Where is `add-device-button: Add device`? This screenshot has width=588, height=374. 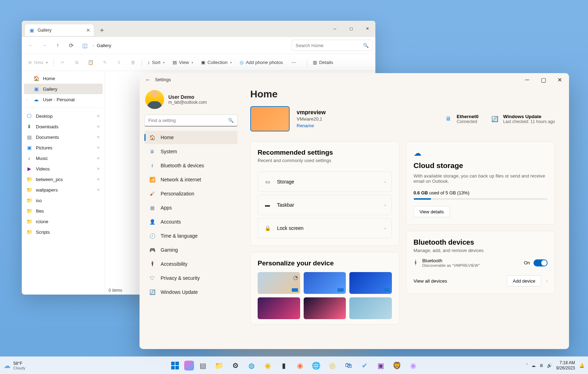
add-device-button: Add device is located at coordinates (524, 281).